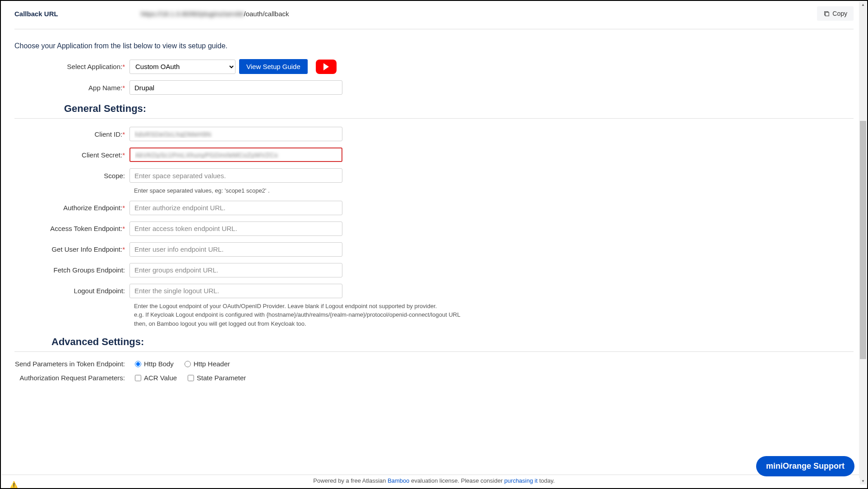 The width and height of the screenshot is (868, 489). What do you see at coordinates (208, 364) in the screenshot?
I see `http-header-radio-label: Http Header` at bounding box center [208, 364].